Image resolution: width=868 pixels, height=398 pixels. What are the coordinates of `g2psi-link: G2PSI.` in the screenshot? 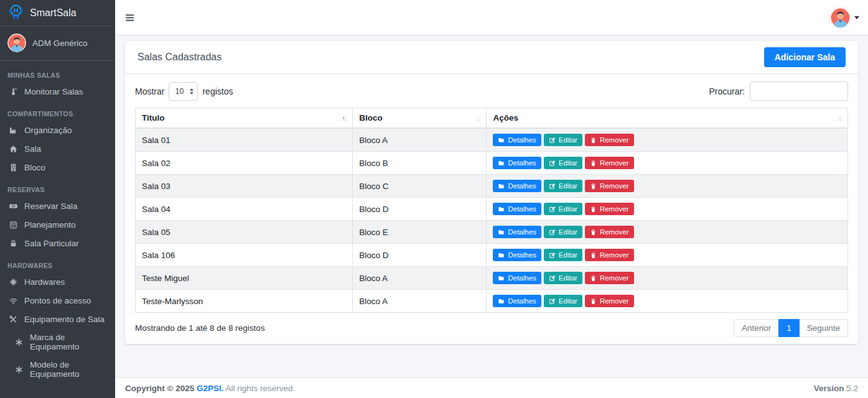 It's located at (210, 388).